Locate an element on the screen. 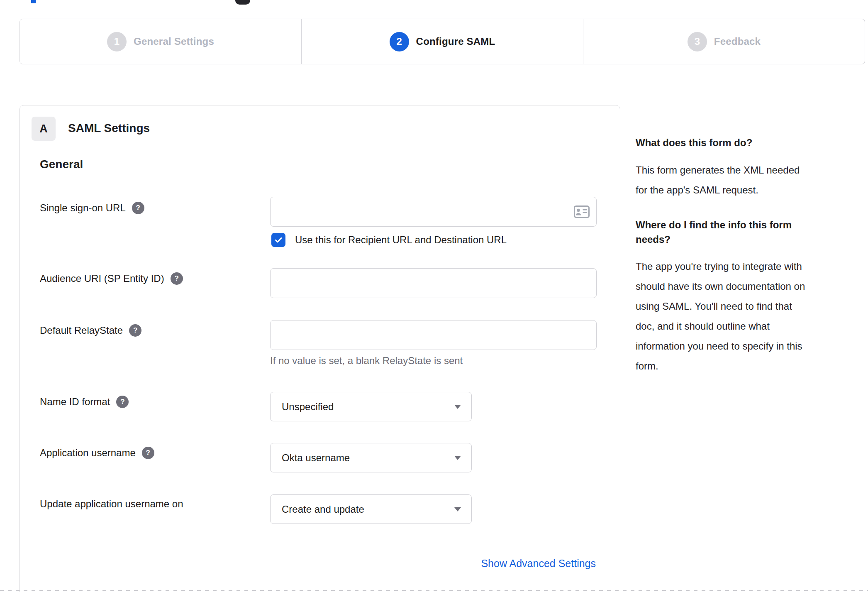  help-q1-text-line: for the app's SAML request. is located at coordinates (749, 190).